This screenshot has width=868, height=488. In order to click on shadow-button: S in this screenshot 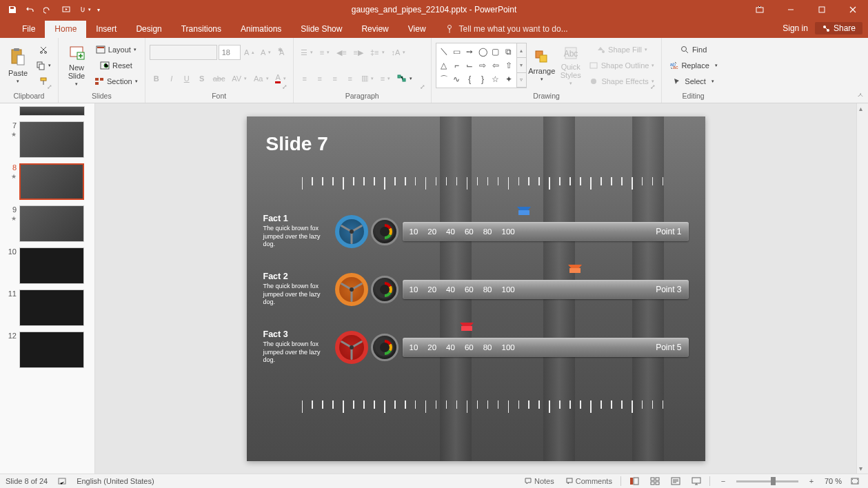, I will do `click(202, 79)`.